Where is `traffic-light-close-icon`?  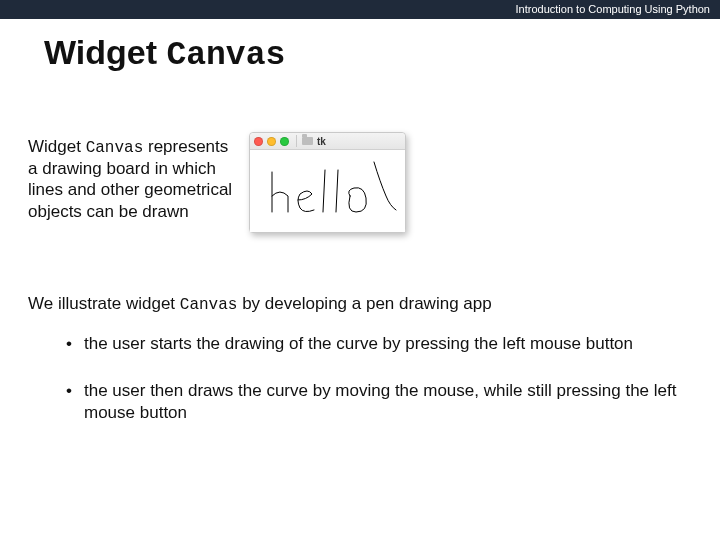
traffic-light-close-icon is located at coordinates (258, 142).